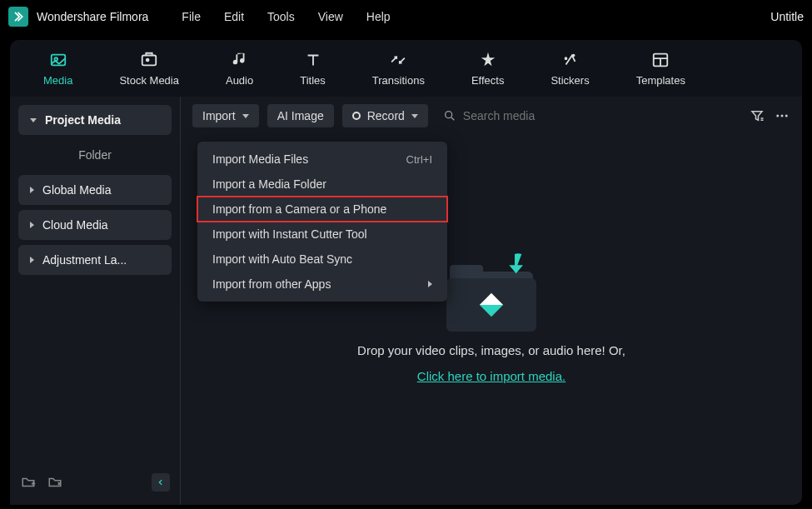  I want to click on import-menu-item-1: Import a Media Folder, so click(322, 184).